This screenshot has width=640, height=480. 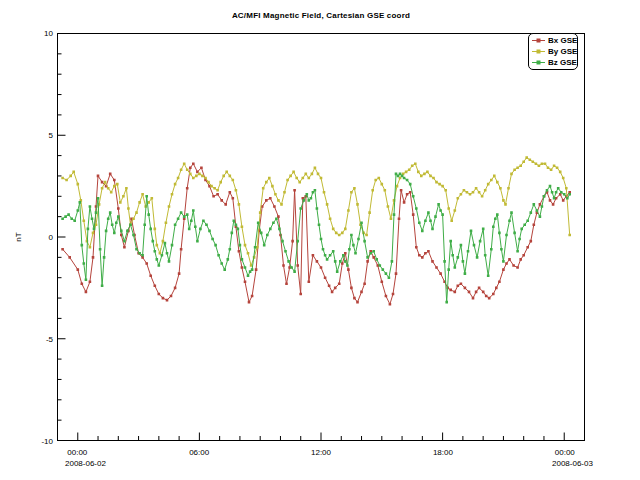 I want to click on legend-entry-bz: Bz GSE, so click(x=554, y=62).